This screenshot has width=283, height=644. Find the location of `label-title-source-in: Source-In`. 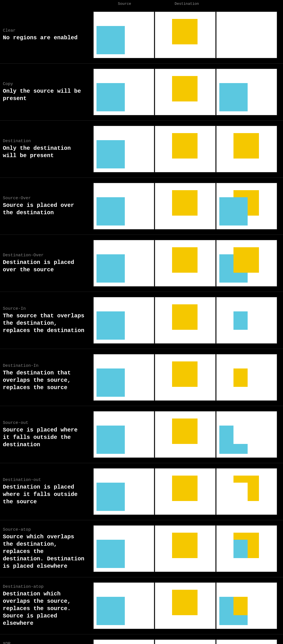

label-title-source-in: Source-In is located at coordinates (45, 309).